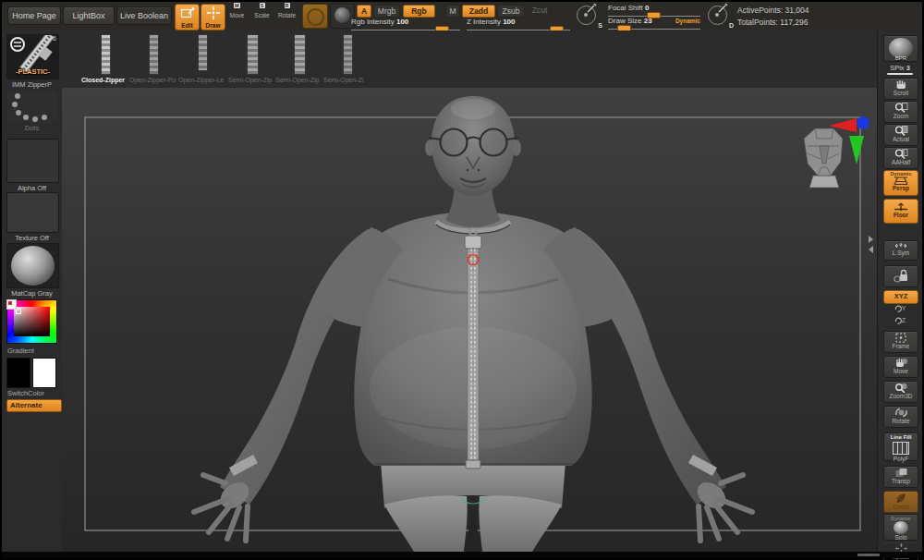 This screenshot has height=560, width=924. Describe the element at coordinates (315, 17) in the screenshot. I see `gyro-button` at that location.